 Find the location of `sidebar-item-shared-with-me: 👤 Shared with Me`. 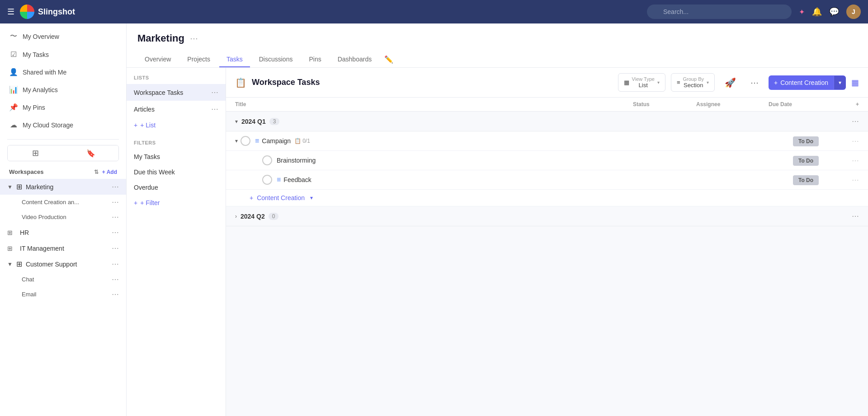

sidebar-item-shared-with-me: 👤 Shared with Me is located at coordinates (63, 72).